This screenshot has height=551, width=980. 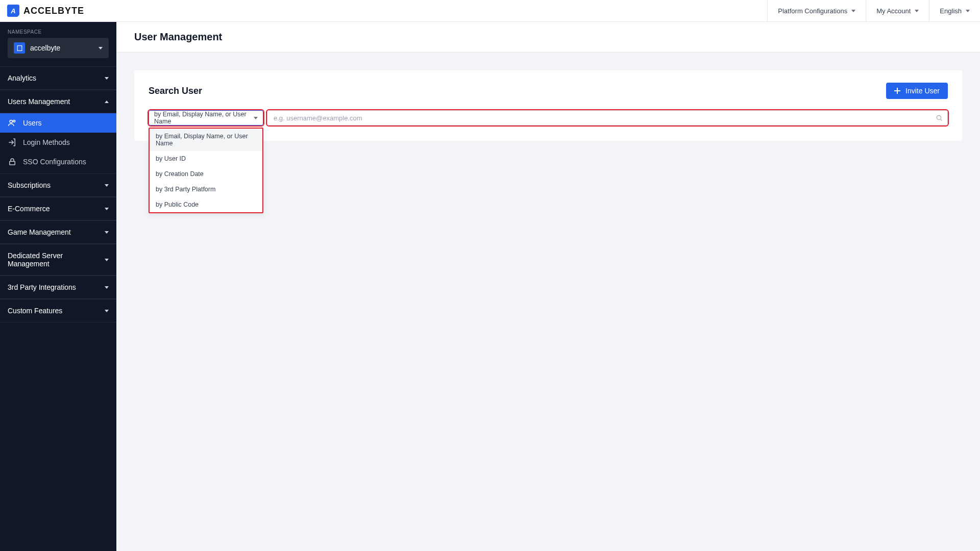 I want to click on dropdown-option-userid: by User ID, so click(x=206, y=159).